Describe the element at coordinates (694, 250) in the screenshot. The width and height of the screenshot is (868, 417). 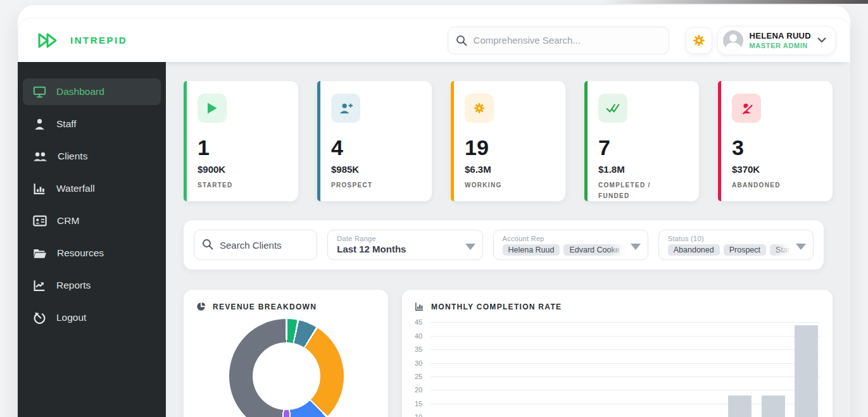
I see `filter-chip: Abandoned` at that location.